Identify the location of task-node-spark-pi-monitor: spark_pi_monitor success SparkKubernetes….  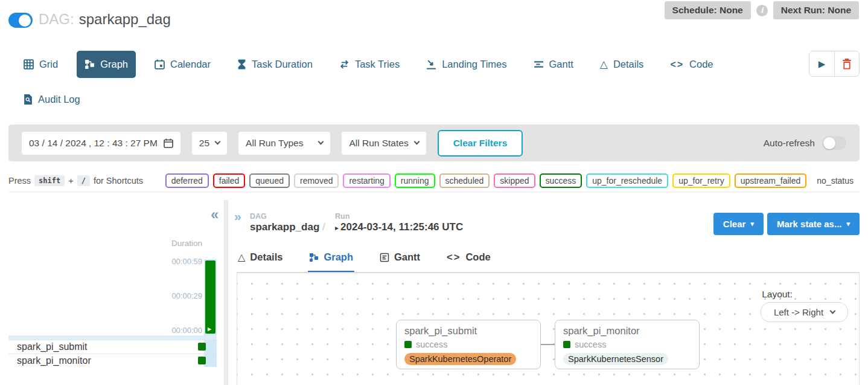
(627, 345).